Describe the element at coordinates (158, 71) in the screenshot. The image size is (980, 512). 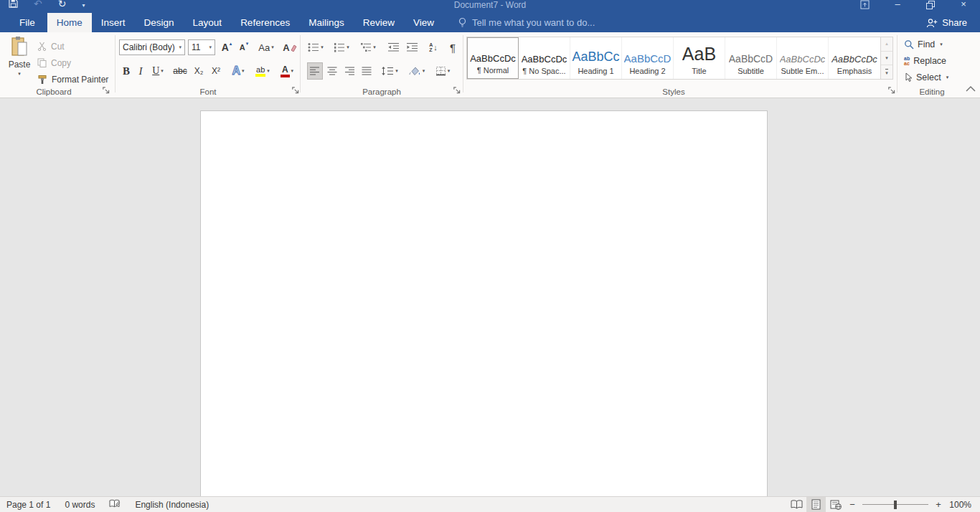
I see `underline-button: U▾` at that location.